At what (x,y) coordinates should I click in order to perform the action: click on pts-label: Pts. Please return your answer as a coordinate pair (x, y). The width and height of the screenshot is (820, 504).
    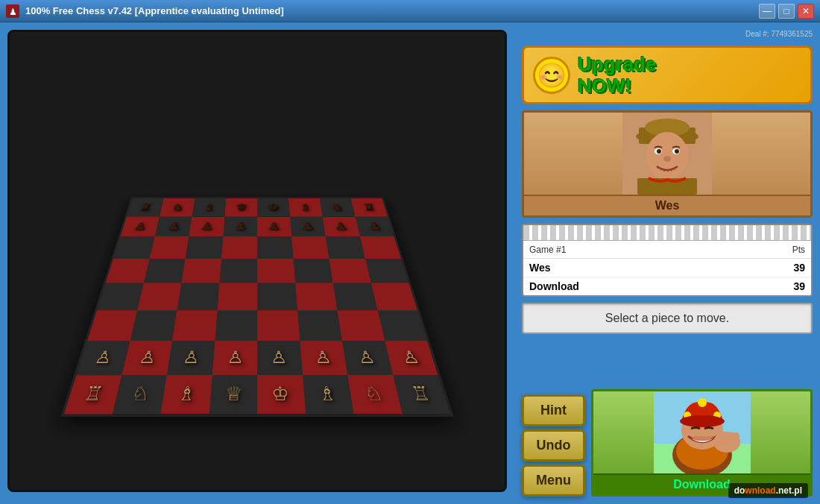
    Looking at the image, I should click on (799, 250).